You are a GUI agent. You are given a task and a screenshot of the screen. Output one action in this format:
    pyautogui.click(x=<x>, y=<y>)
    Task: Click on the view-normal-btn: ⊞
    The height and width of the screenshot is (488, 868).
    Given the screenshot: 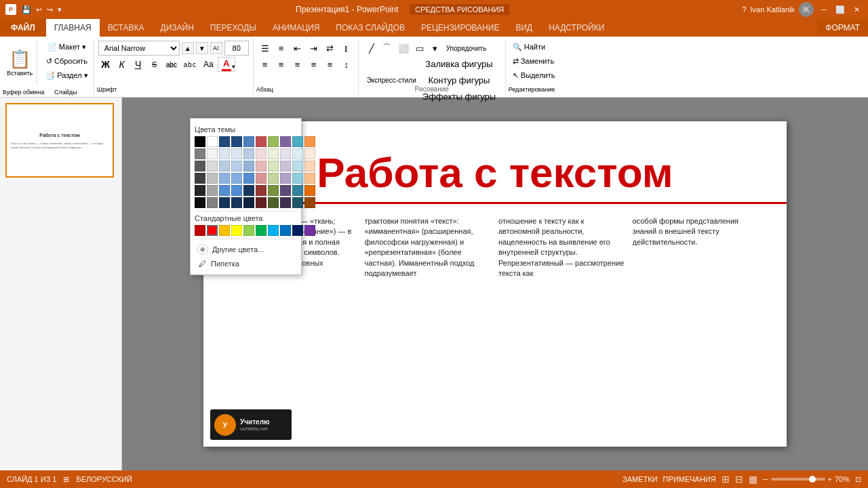 What is the action you would take?
    pyautogui.click(x=726, y=479)
    